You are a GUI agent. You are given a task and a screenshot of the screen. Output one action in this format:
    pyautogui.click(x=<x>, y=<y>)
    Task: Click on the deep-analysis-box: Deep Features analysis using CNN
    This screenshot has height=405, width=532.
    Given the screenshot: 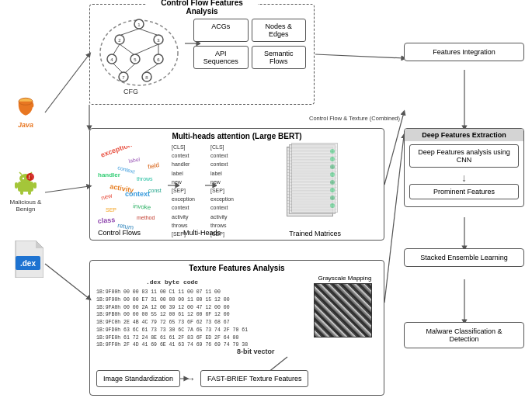 What is the action you would take?
    pyautogui.click(x=464, y=156)
    